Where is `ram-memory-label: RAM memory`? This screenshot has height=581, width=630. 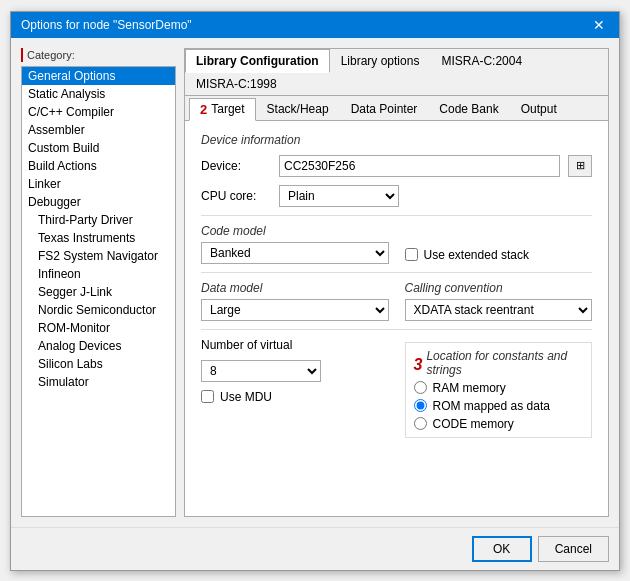 ram-memory-label: RAM memory is located at coordinates (470, 388).